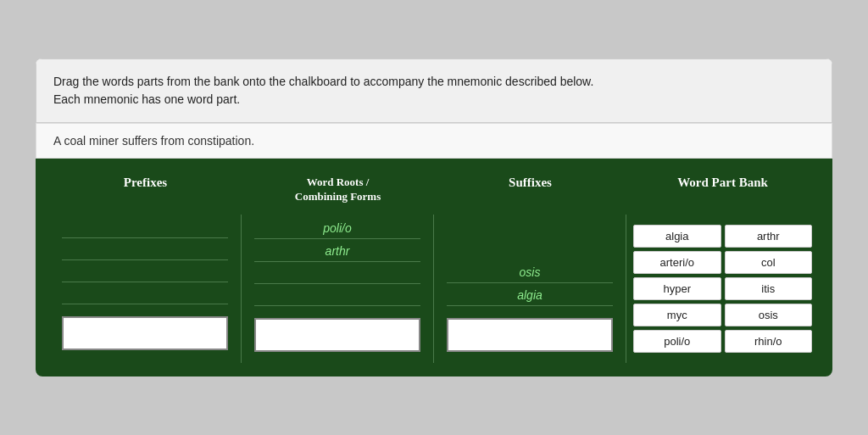 This screenshot has width=868, height=435. Describe the element at coordinates (337, 231) in the screenshot. I see `root-item-1: poli/o` at that location.